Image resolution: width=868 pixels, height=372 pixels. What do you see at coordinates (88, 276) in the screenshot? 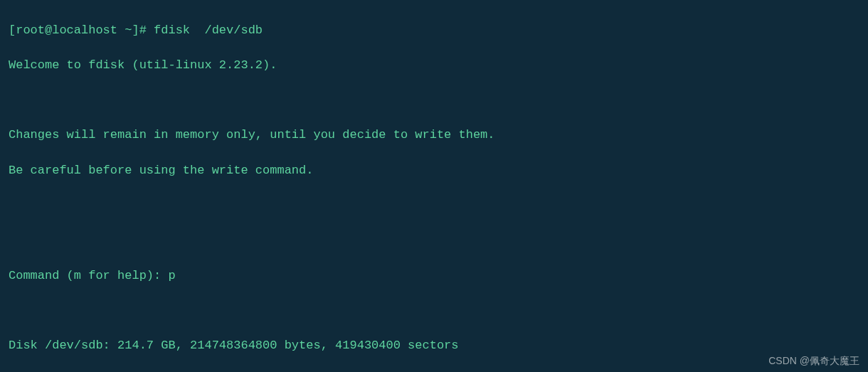
I see `fdisk-prompt: Command (m for help):` at bounding box center [88, 276].